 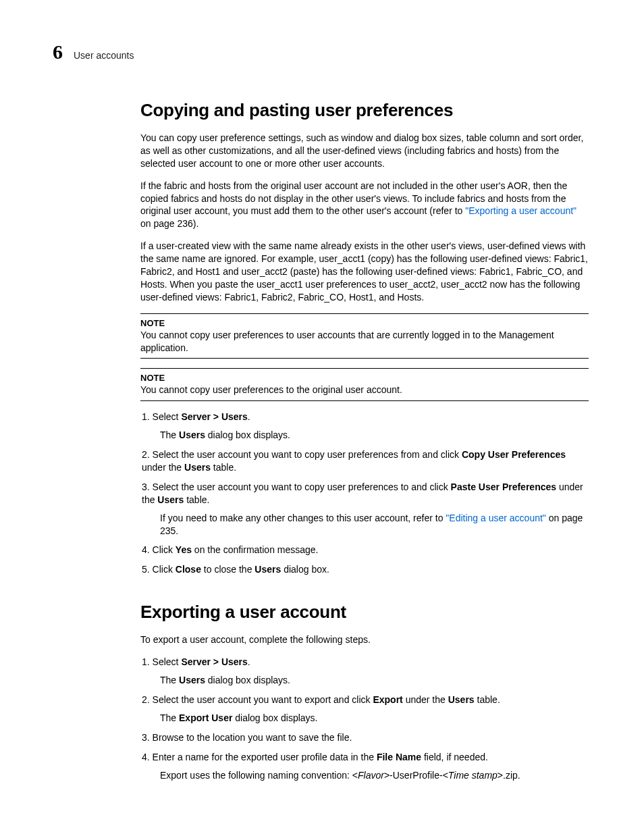 I want to click on text: Export uses the following naming convent…, so click(x=259, y=775).